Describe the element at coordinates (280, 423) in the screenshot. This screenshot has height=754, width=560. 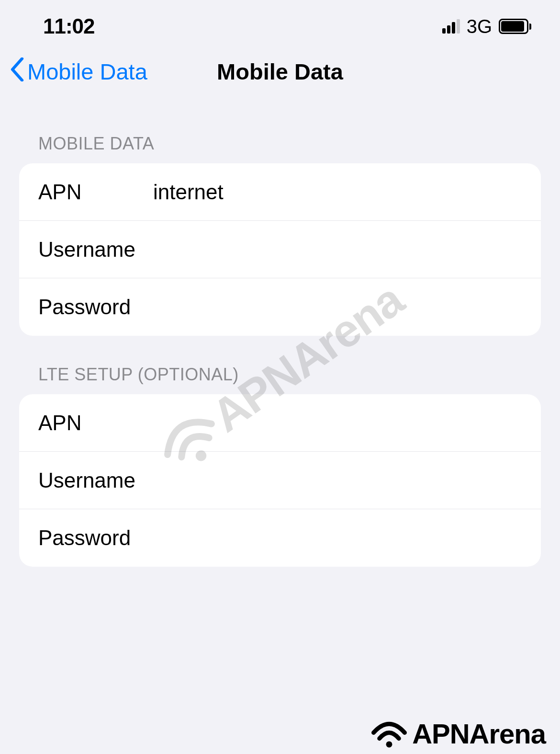
I see `lte-apn-row: APN` at that location.